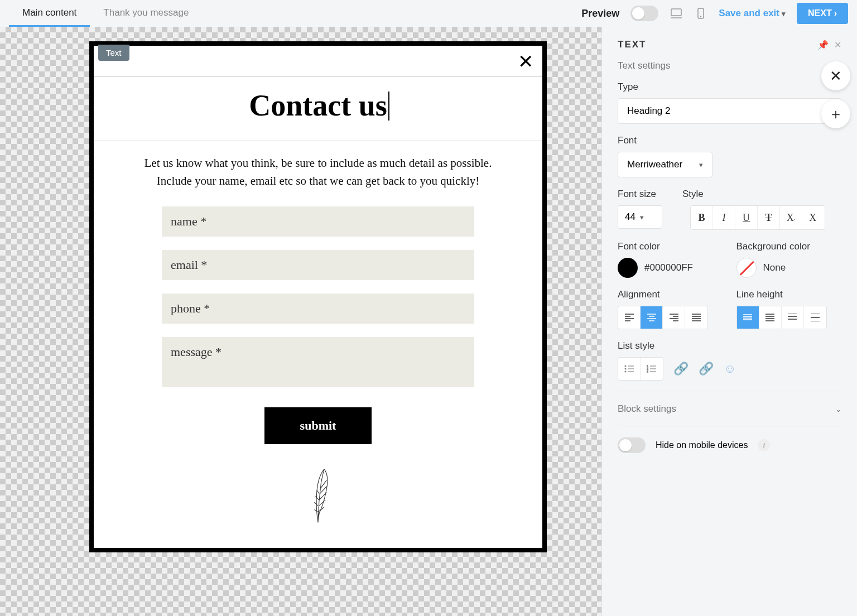 This screenshot has height=616, width=857. Describe the element at coordinates (665, 165) in the screenshot. I see `font-select: Merriweather ▾` at that location.